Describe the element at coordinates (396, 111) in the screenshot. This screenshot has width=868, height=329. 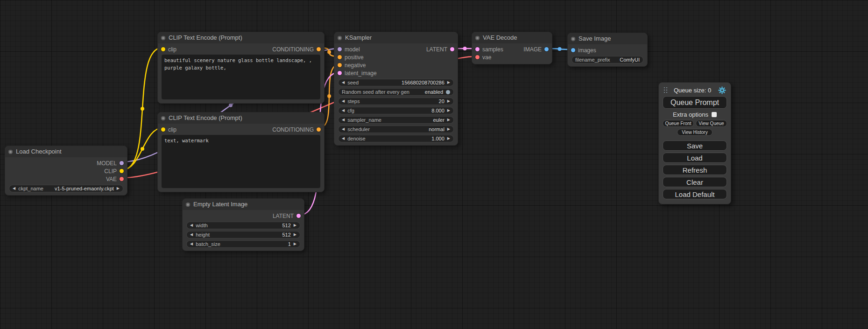
I see `cfg-widget: ◀ cfg 8.000 ▶` at that location.